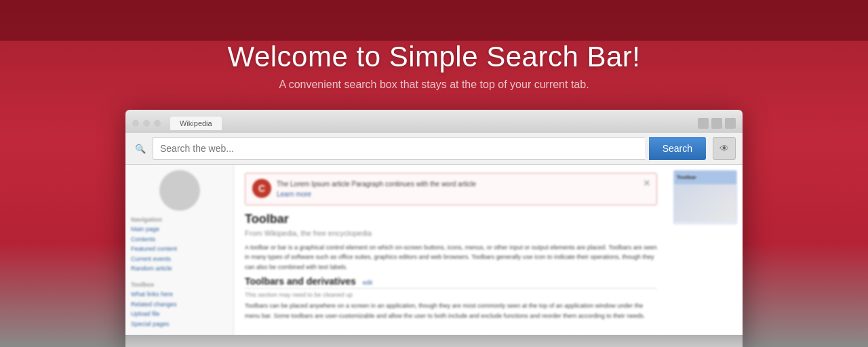 The height and width of the screenshot is (347, 868). Describe the element at coordinates (179, 305) in the screenshot. I see `sidebar-link-related: Related changes` at that location.